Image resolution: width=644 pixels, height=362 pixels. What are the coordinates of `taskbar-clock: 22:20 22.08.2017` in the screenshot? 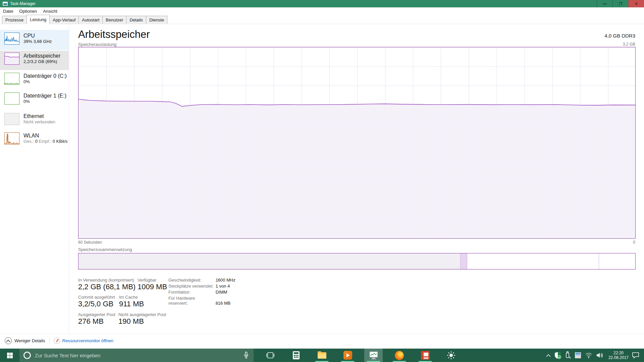 It's located at (619, 355).